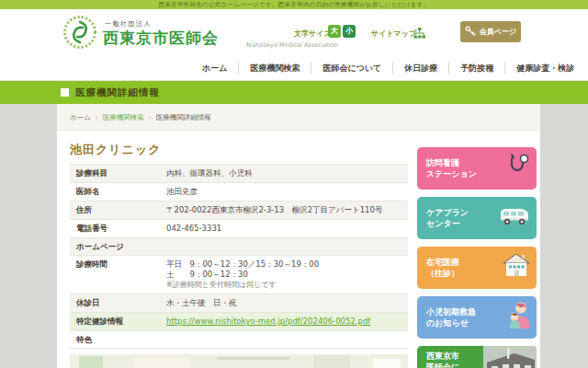 Image resolution: width=588 pixels, height=368 pixels. What do you see at coordinates (118, 210) in the screenshot?
I see `row-label: 住所` at bounding box center [118, 210].